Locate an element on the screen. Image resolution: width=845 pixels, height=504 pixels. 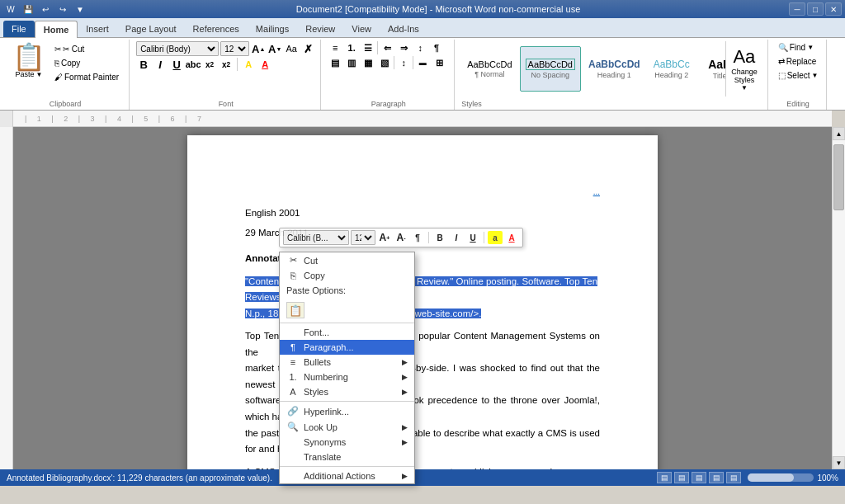
ribbon-tabs: File Home Insert Page Layout References … is located at coordinates (422, 28).